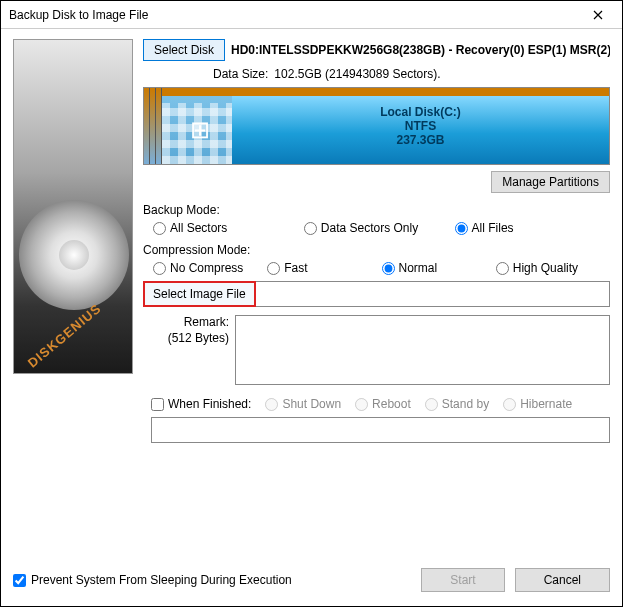 This screenshot has height=607, width=623. What do you see at coordinates (380, 228) in the screenshot?
I see `backup-mode-data-only: Data Sectors Only` at bounding box center [380, 228].